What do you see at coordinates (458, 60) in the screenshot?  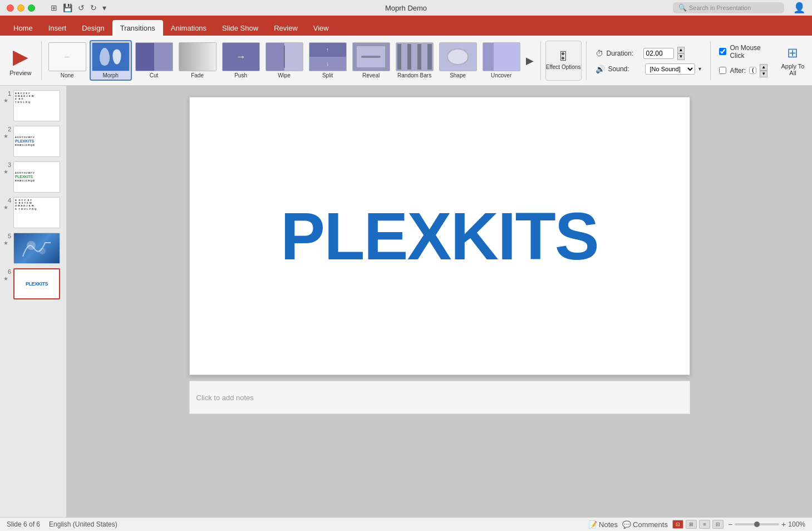 I see `transition-shape: Shape` at bounding box center [458, 60].